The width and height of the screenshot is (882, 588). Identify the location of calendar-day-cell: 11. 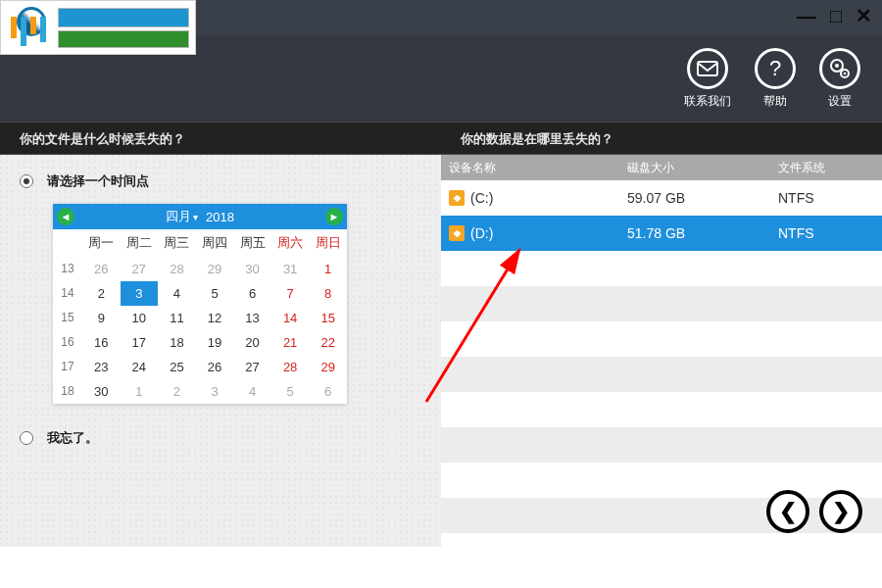
(176, 318).